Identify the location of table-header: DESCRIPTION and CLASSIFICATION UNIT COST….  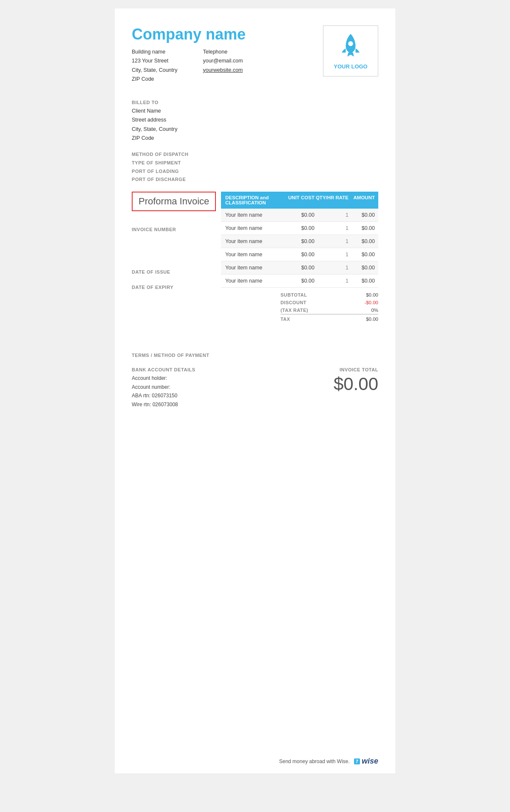
(300, 200).